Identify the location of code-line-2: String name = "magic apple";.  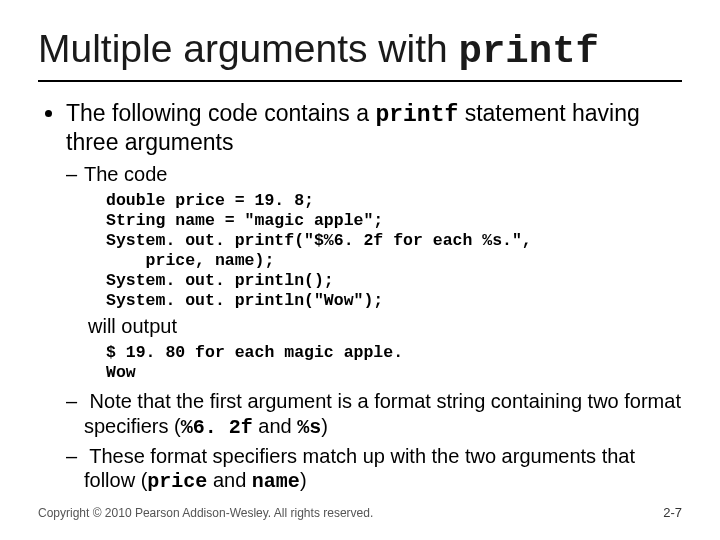
(244, 220).